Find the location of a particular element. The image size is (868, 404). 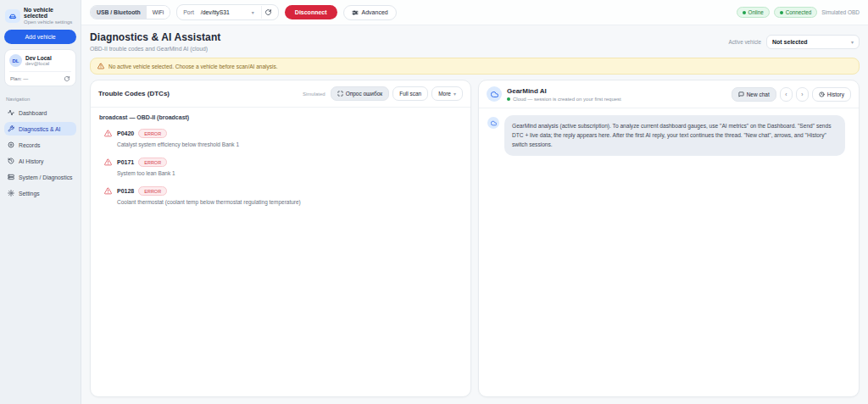

dtc-mode-hint: Simulated is located at coordinates (314, 94).